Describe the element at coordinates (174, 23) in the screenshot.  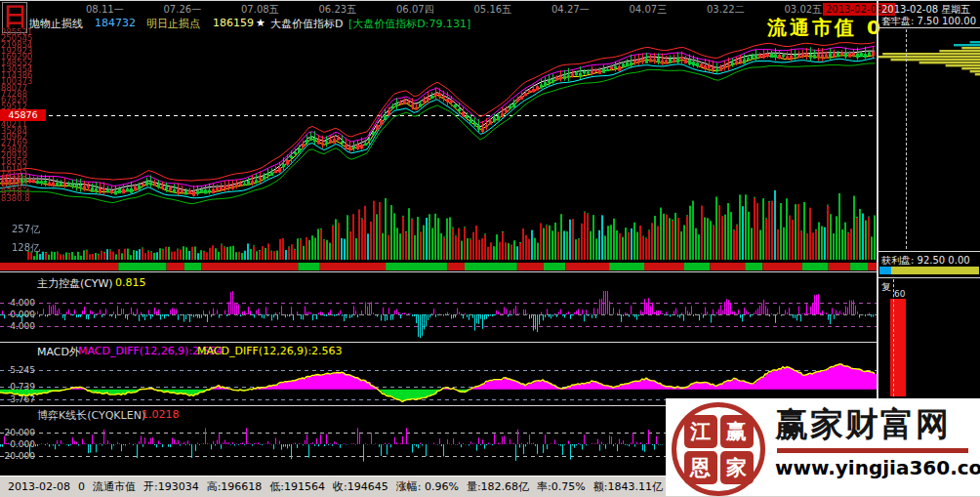
I see `next-stop-label: 明日止损点` at that location.